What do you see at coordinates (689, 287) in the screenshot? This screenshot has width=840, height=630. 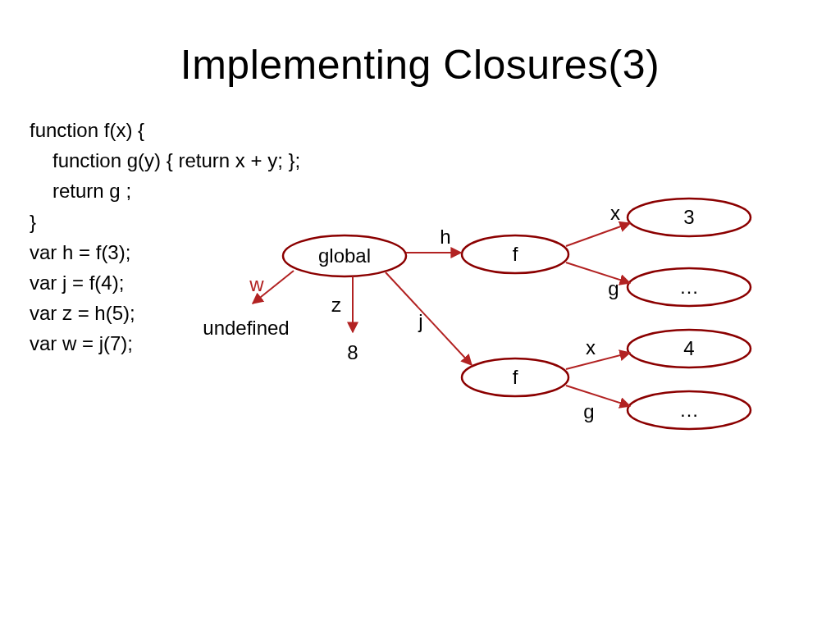 I see `node-ellipsis-upper: …` at bounding box center [689, 287].